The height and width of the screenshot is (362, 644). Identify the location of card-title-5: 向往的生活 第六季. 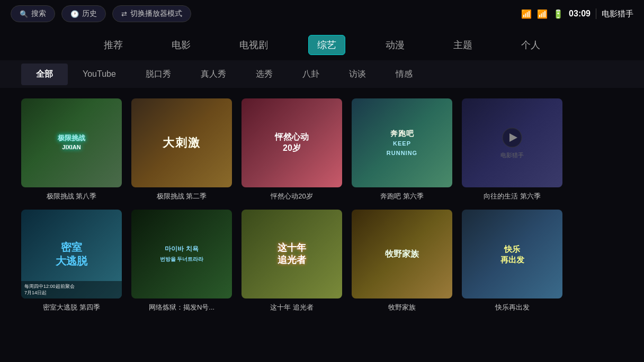
(512, 196).